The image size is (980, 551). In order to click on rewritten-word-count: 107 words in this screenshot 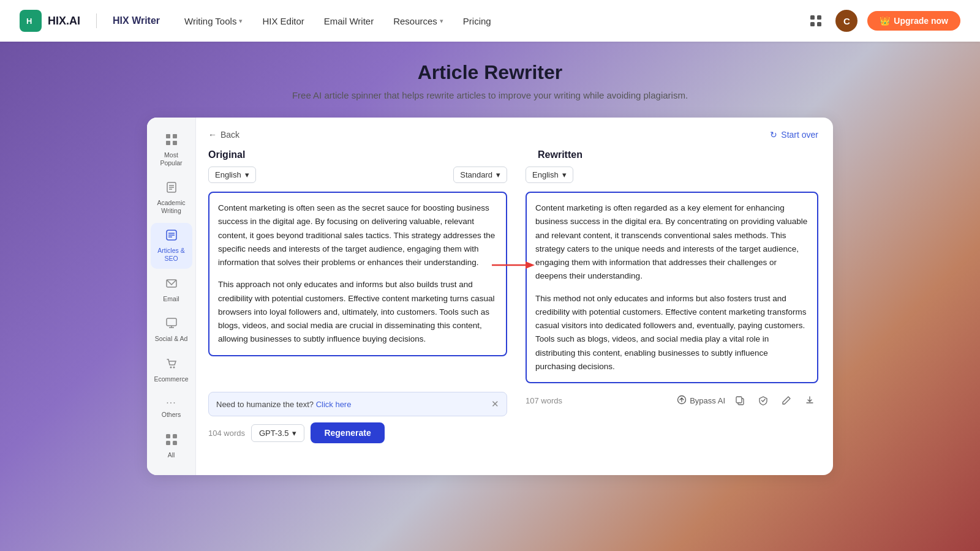, I will do `click(544, 400)`.